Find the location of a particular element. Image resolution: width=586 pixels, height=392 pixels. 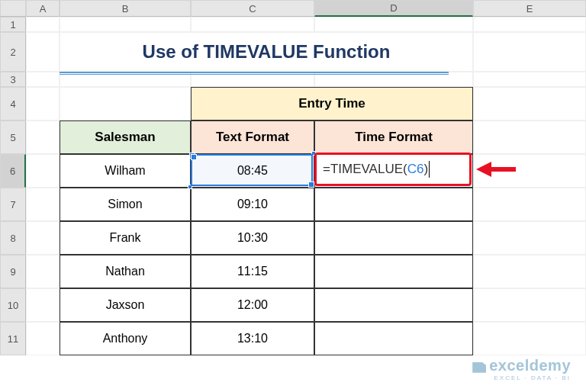

cell-E7 is located at coordinates (530, 204).